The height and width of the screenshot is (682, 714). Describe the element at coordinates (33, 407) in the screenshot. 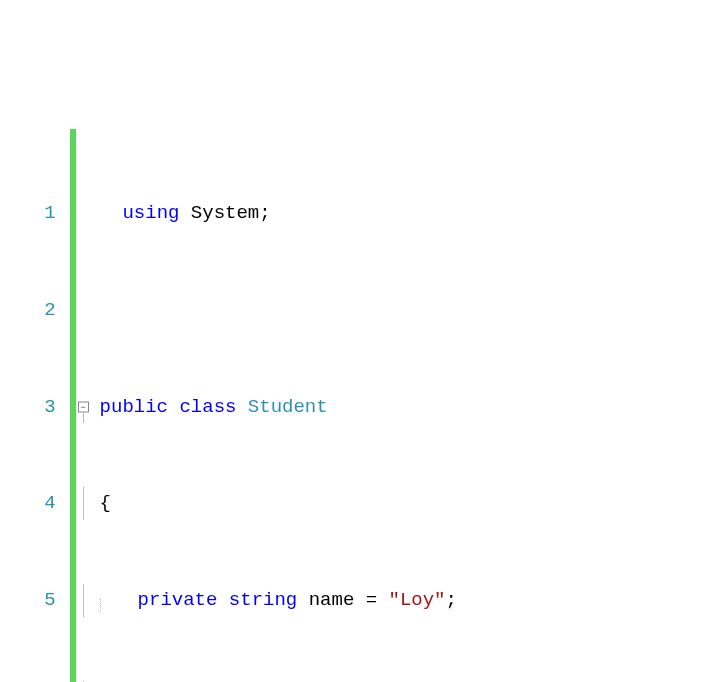

I see `line-number: 3` at that location.